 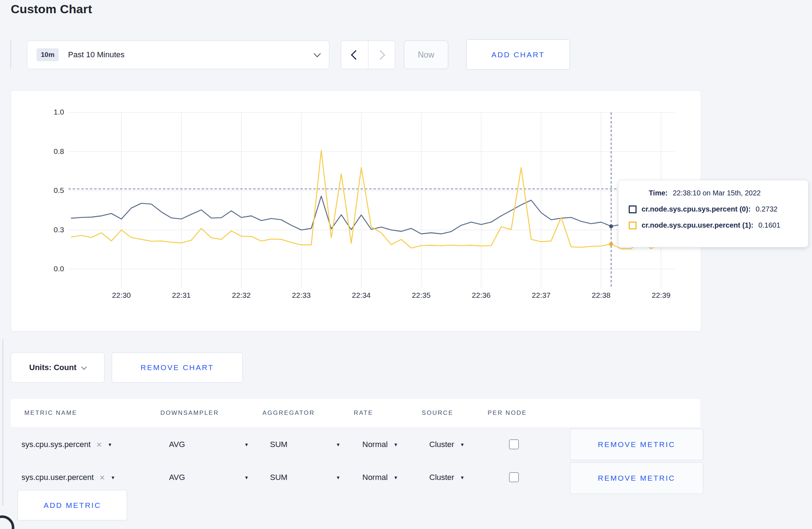 I want to click on tooltip-time: Time:22:38:10 on Mar 15th, 2022, so click(x=724, y=193).